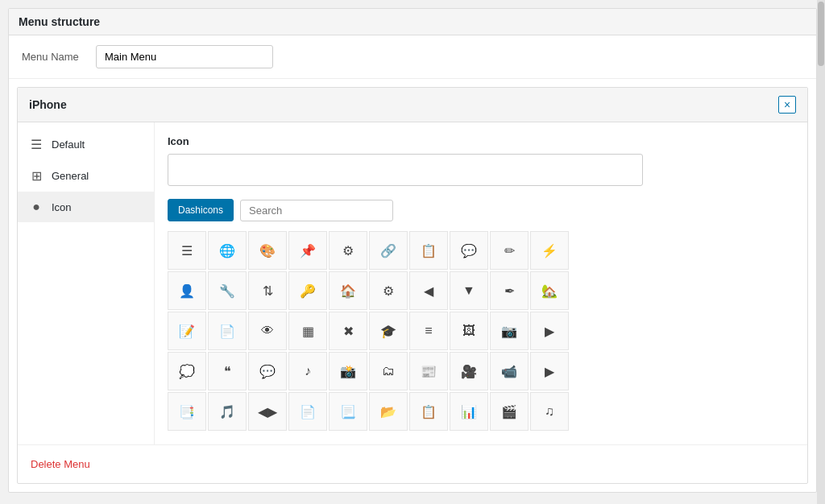 The height and width of the screenshot is (504, 825). Describe the element at coordinates (429, 291) in the screenshot. I see `back-icon: ◀` at that location.